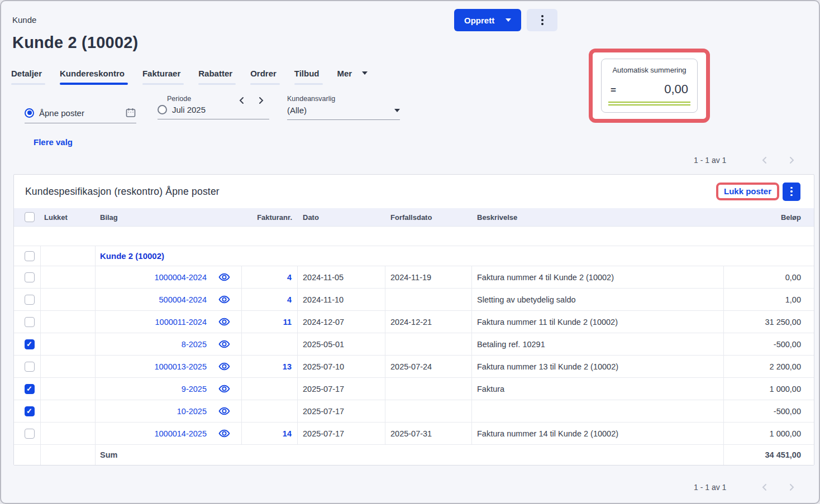 This screenshot has height=504, width=820. I want to click on tab-bar: Detaljer Kundereskontro Fakturaer Rabatt…, so click(189, 77).